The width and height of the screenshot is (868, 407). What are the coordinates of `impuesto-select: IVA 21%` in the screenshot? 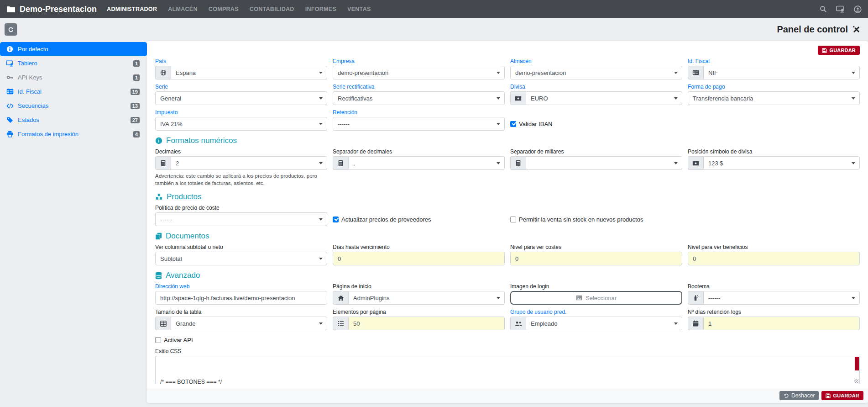 It's located at (241, 124).